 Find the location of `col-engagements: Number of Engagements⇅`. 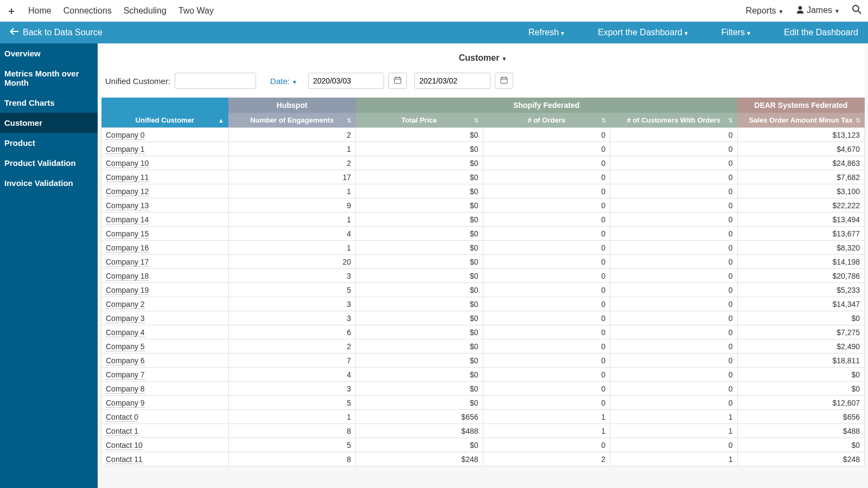

col-engagements: Number of Engagements⇅ is located at coordinates (292, 120).